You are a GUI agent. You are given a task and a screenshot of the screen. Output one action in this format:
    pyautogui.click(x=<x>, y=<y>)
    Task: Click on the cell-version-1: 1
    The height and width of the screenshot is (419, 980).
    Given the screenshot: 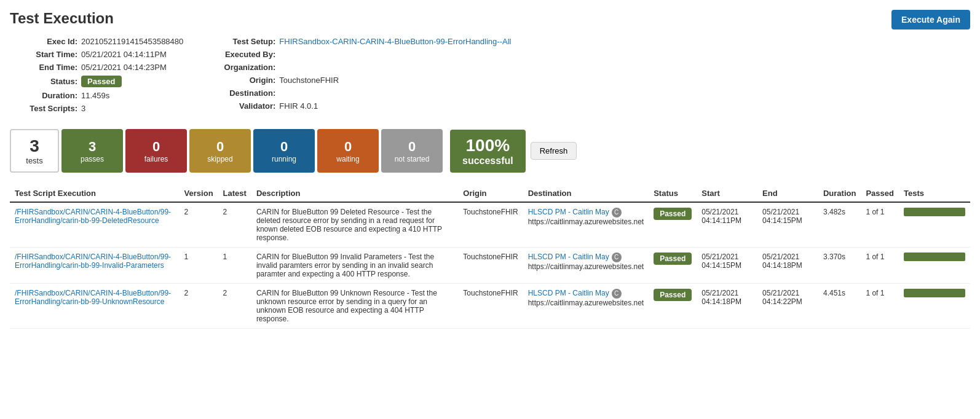 What is the action you would take?
    pyautogui.click(x=199, y=265)
    